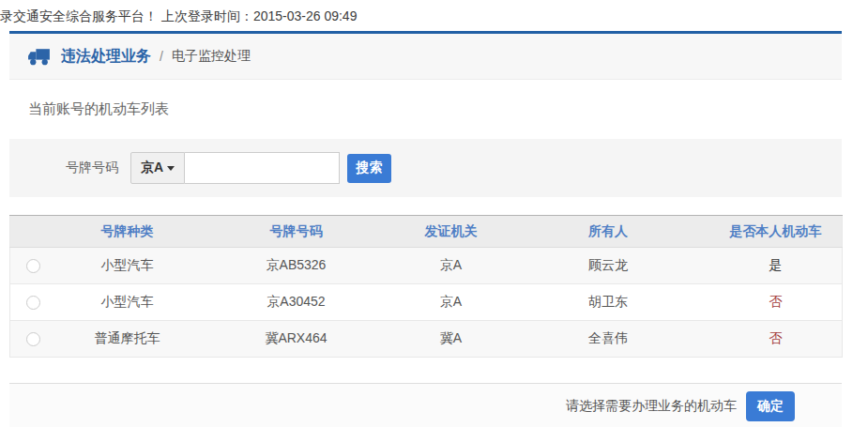 Image resolution: width=868 pixels, height=427 pixels. Describe the element at coordinates (370, 169) in the screenshot. I see `search-button: 搜索` at that location.